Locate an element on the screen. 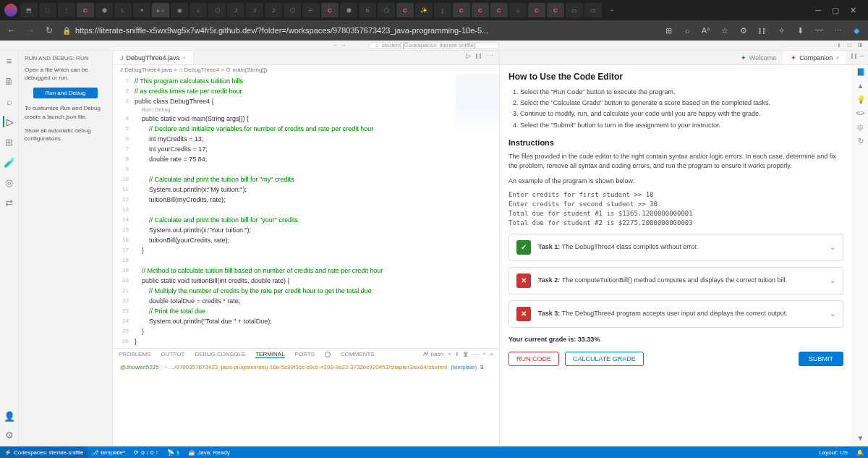 This screenshot has height=458, width=868. book-icon: 📘 is located at coordinates (861, 72).